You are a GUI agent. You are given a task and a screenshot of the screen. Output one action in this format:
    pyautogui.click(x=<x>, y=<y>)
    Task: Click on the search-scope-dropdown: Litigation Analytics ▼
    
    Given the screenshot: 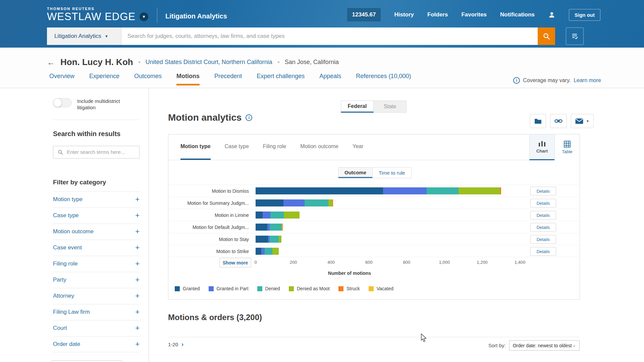 What is the action you would take?
    pyautogui.click(x=84, y=36)
    